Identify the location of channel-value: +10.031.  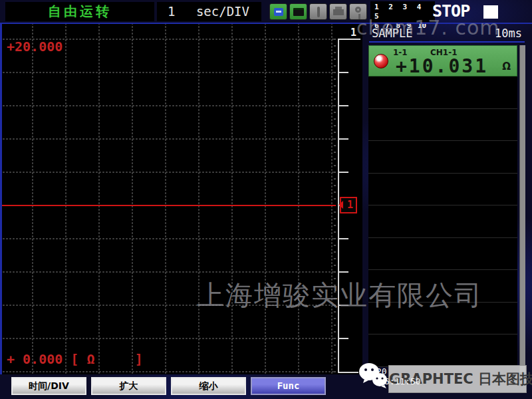
(442, 66).